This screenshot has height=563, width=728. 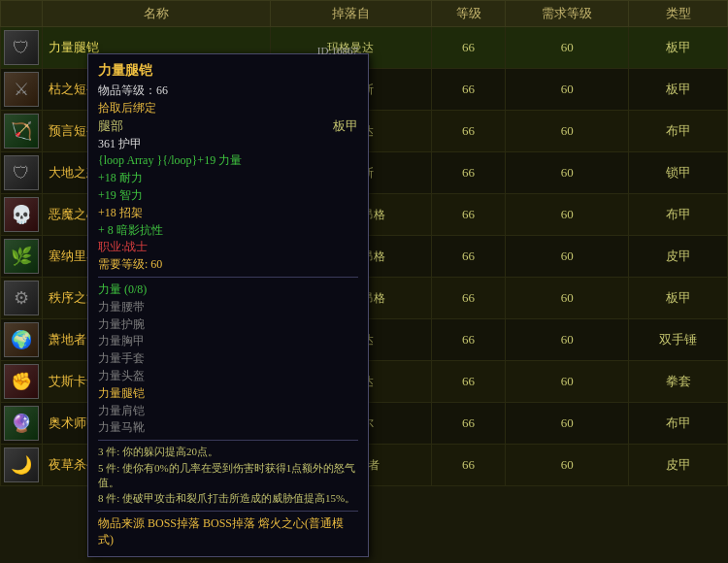 I want to click on tooltip-set-bonus: 3 件: 你的躲闪提高20点。, so click(x=228, y=452).